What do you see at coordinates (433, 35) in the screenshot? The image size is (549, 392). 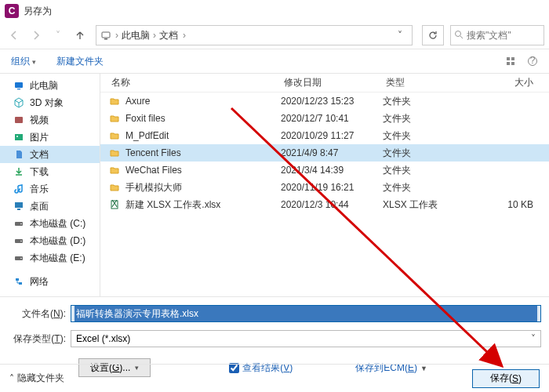 I see `refresh-button` at bounding box center [433, 35].